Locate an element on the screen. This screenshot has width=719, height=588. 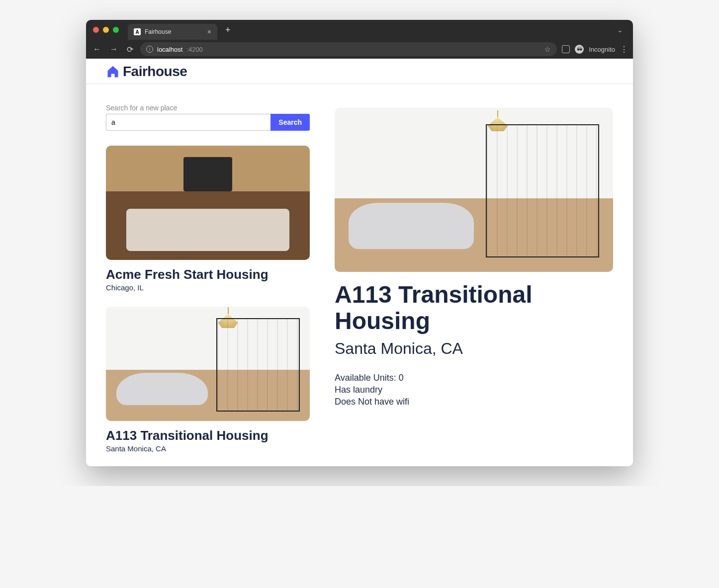
url-host: localhost is located at coordinates (170, 50).